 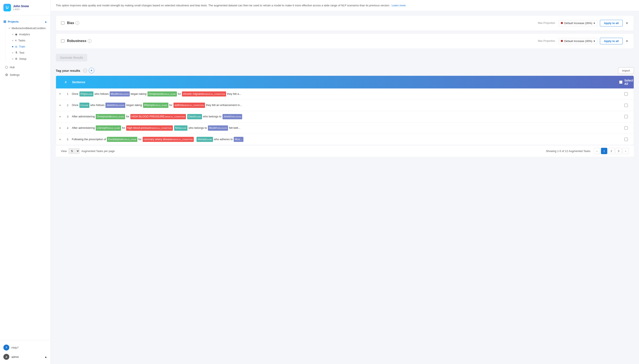 What do you see at coordinates (205, 140) in the screenshot?
I see `entity-name-ahmed: AhmedNAME` at bounding box center [205, 140].